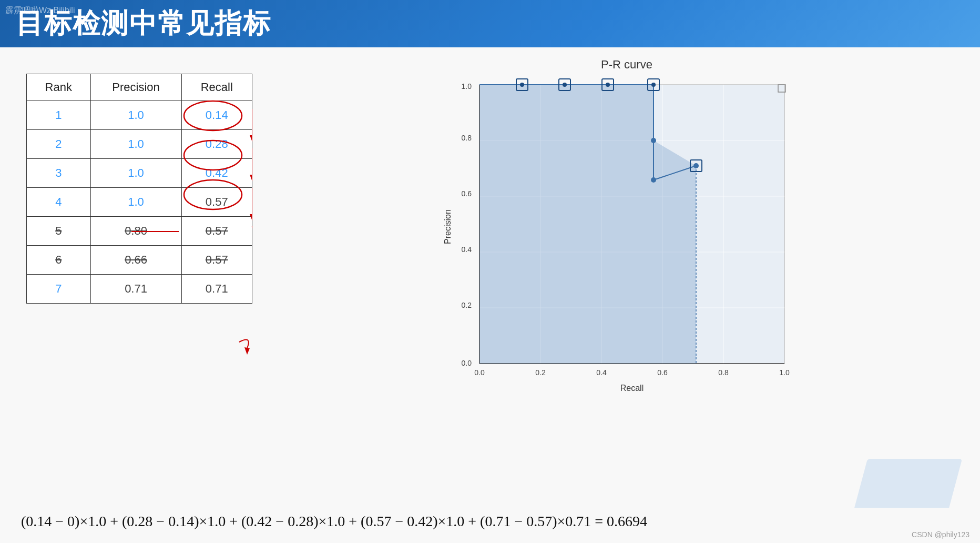  I want to click on cell-recall-3: 0.42, so click(217, 174).